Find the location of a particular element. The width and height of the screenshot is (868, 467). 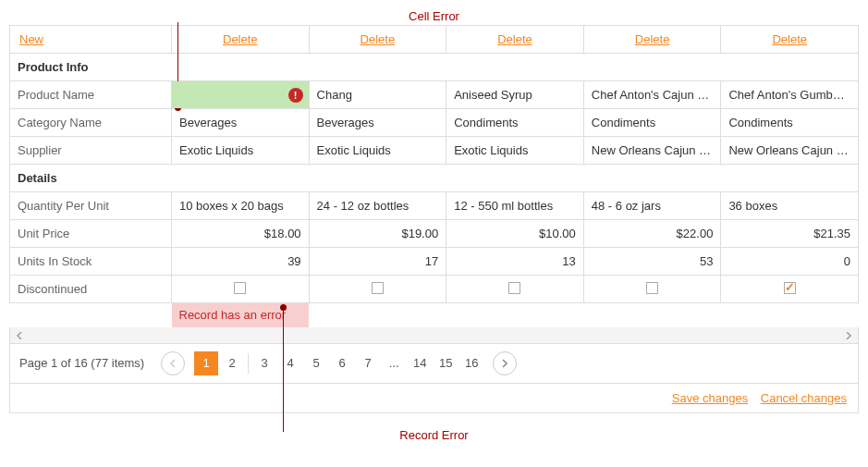

cell-stock-2: 13 is located at coordinates (516, 262).